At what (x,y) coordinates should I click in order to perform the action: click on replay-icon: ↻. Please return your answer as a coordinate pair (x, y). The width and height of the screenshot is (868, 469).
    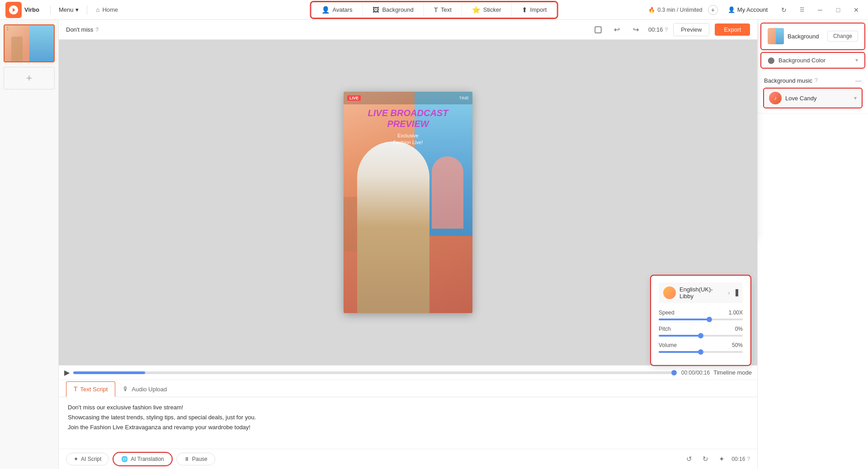
    Looking at the image, I should click on (705, 459).